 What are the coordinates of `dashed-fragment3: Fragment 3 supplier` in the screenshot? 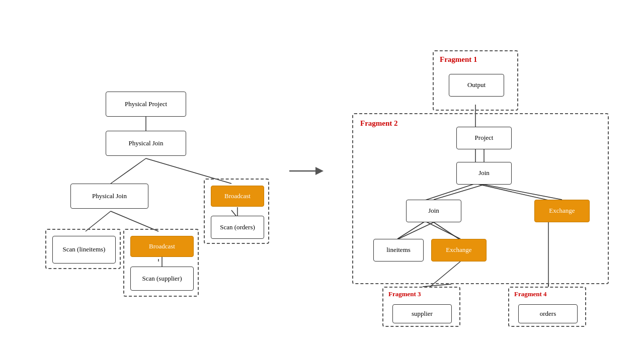 It's located at (422, 307).